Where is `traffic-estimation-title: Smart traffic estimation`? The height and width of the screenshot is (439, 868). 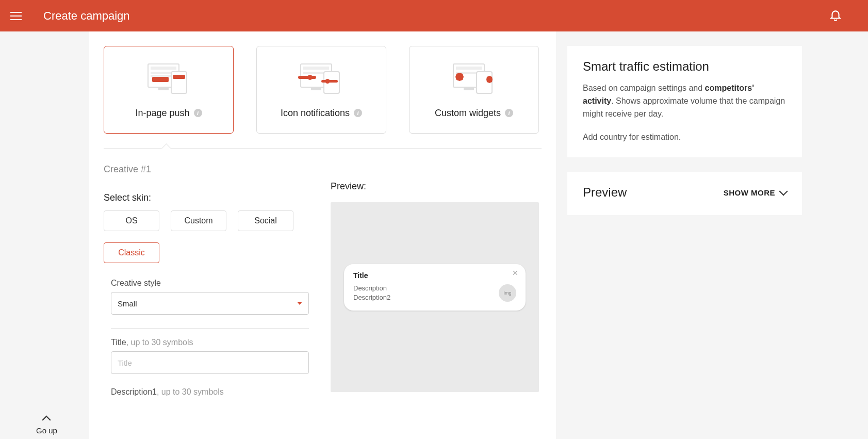
traffic-estimation-title: Smart traffic estimation is located at coordinates (685, 67).